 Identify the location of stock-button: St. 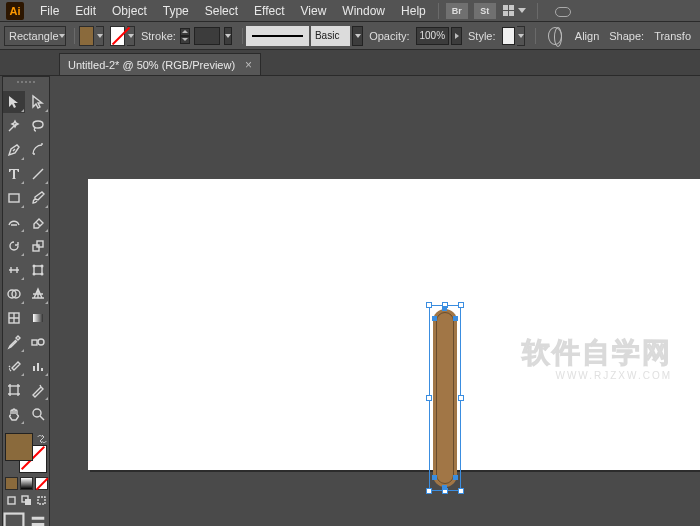
(485, 11).